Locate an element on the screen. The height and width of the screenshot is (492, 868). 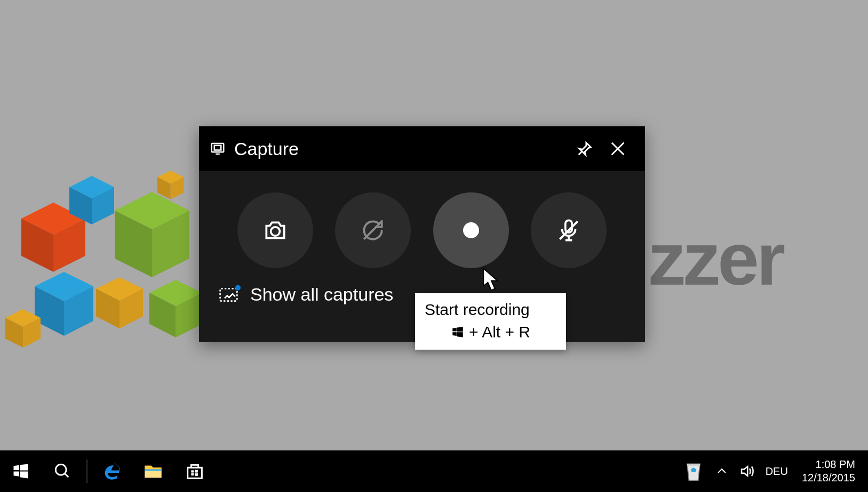
gallery-icon is located at coordinates (230, 295).